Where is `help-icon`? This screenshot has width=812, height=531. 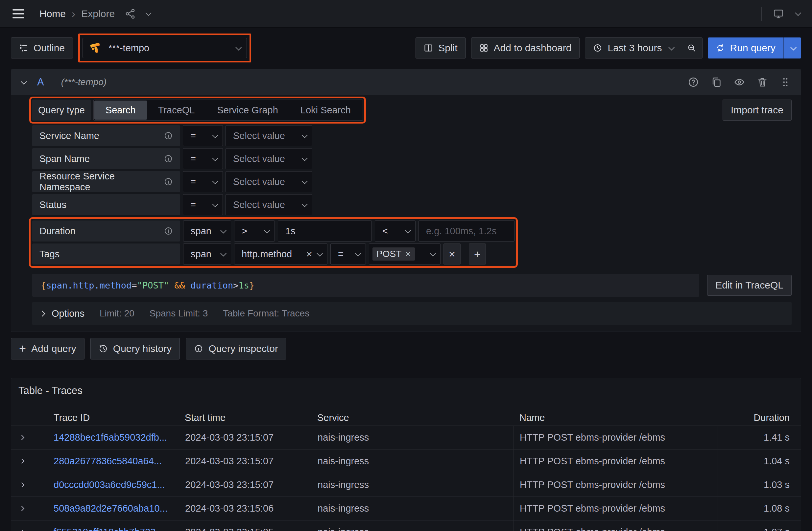 help-icon is located at coordinates (693, 82).